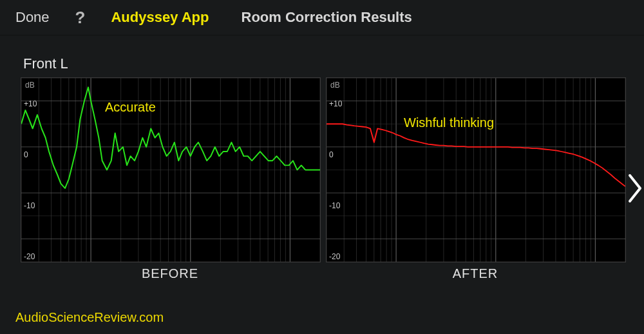 This screenshot has width=644, height=334. What do you see at coordinates (322, 18) in the screenshot?
I see `header-bar: Done ? Audyssey App Room Correction Resu…` at bounding box center [322, 18].